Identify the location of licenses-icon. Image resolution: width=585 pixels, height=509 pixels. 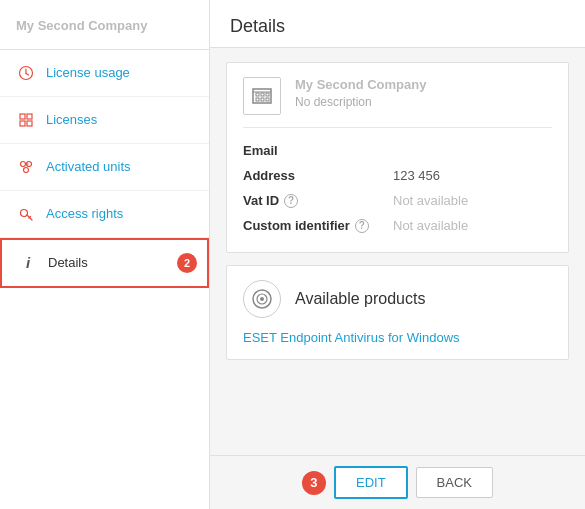
(26, 120).